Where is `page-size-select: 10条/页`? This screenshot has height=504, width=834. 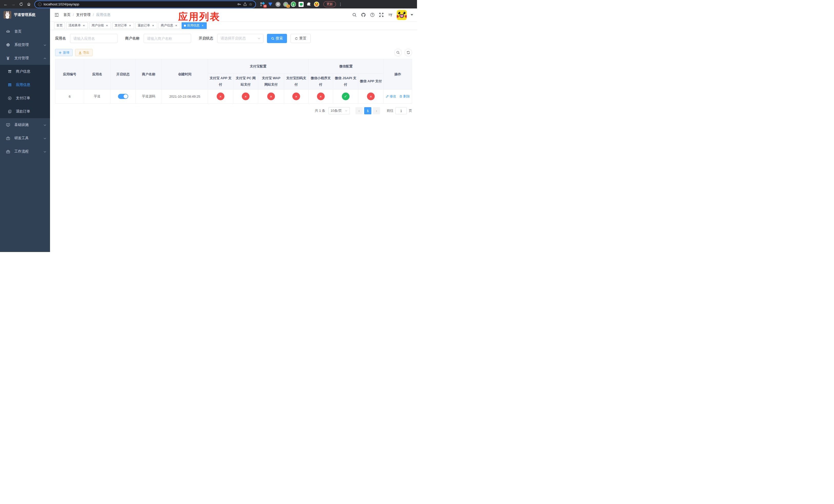 page-size-select: 10条/页 is located at coordinates (339, 111).